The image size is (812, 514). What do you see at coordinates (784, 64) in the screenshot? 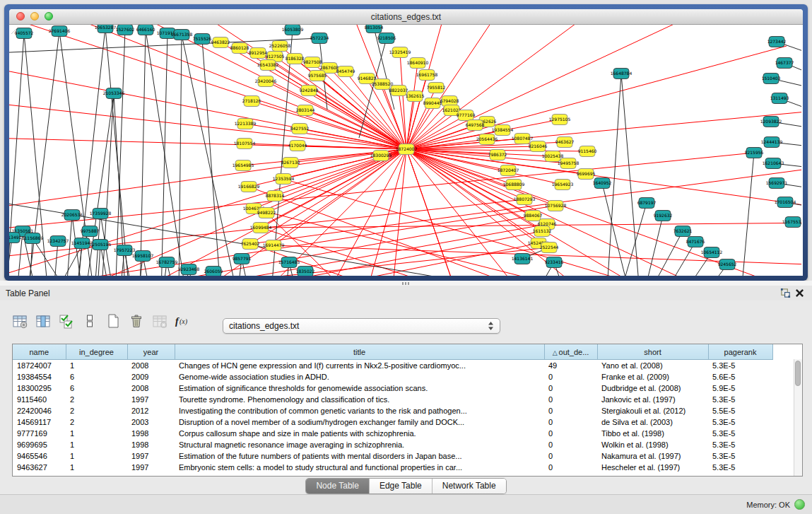
I see `graph-node-1467377: 1467377` at bounding box center [784, 64].